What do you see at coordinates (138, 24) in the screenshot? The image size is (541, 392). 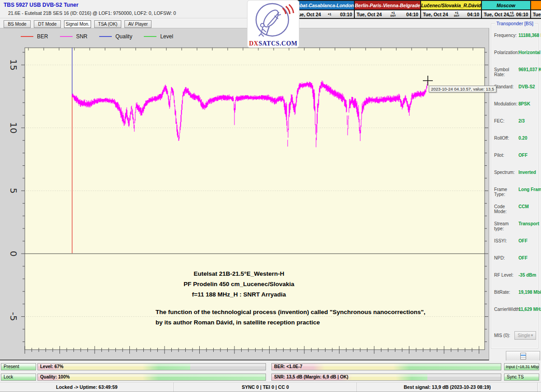 I see `tab-av-player: AV Player` at bounding box center [138, 24].